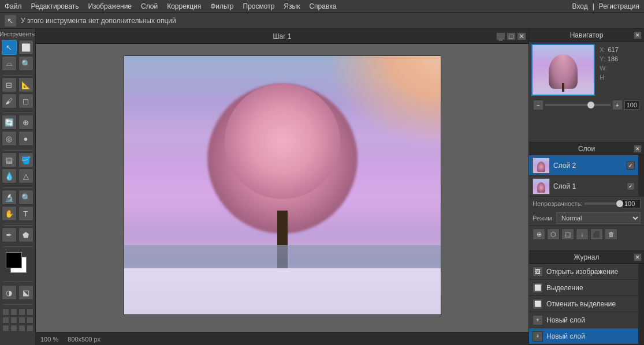 The height and width of the screenshot is (345, 644). What do you see at coordinates (602, 50) in the screenshot?
I see `x-label: X:` at bounding box center [602, 50].